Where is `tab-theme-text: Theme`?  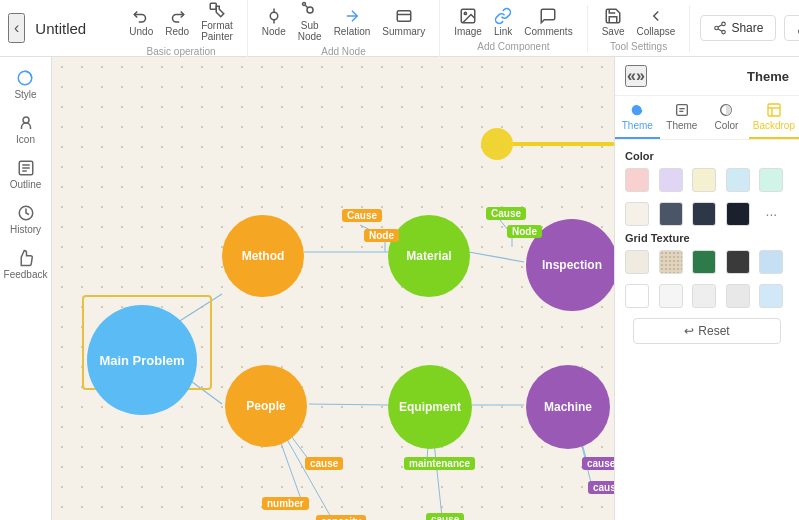
tab-theme-text: Theme is located at coordinates (682, 118).